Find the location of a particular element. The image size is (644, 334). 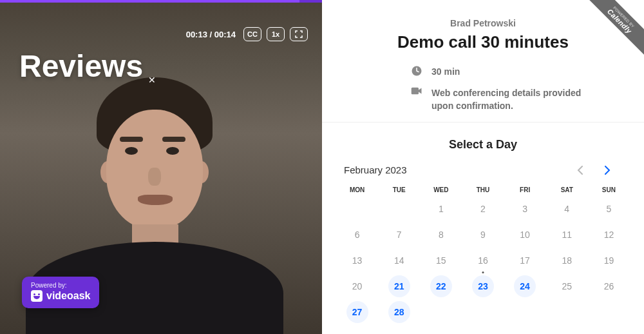

dow-label: MON is located at coordinates (357, 190).